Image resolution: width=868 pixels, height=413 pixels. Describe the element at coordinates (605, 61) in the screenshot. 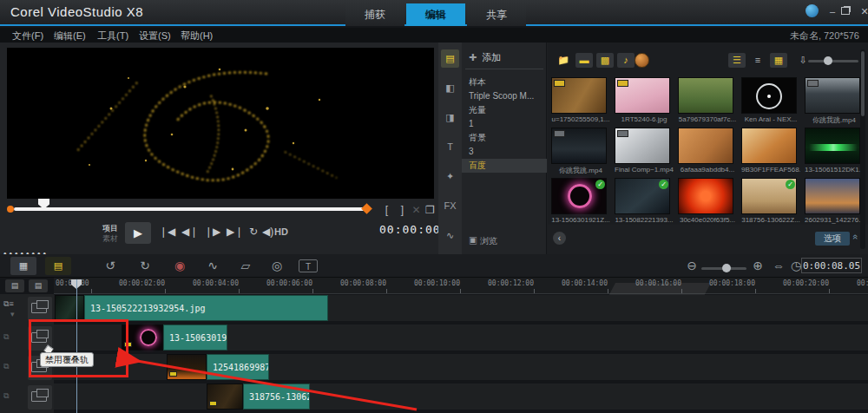

I see `show-photos-icon: ▩` at that location.